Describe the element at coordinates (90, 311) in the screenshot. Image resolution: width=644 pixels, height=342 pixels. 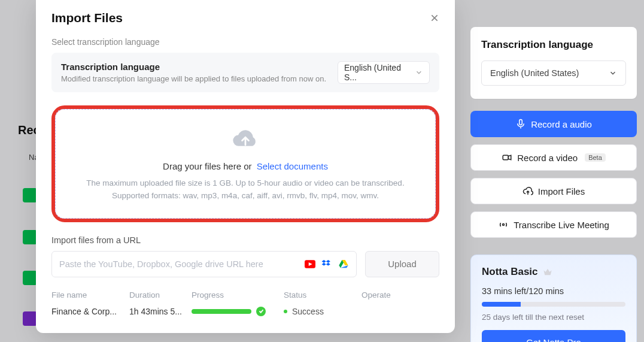
I see `cell-filename: Finance & Corp...` at that location.